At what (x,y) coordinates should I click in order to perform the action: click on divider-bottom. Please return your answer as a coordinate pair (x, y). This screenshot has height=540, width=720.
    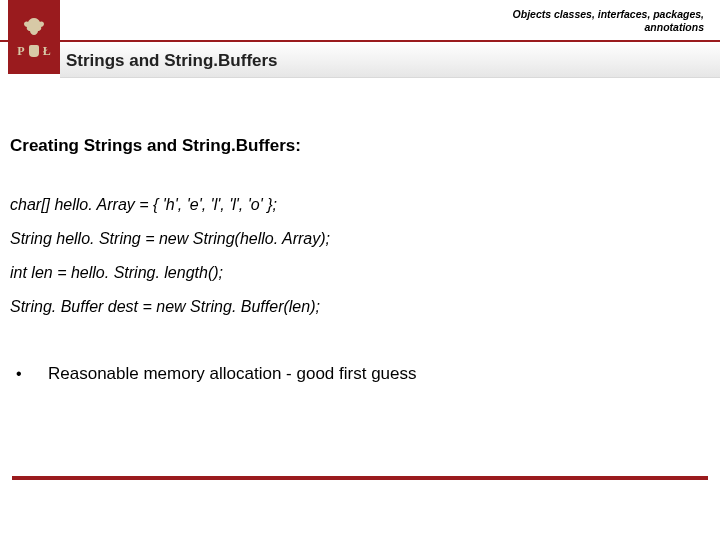
    Looking at the image, I should click on (360, 478).